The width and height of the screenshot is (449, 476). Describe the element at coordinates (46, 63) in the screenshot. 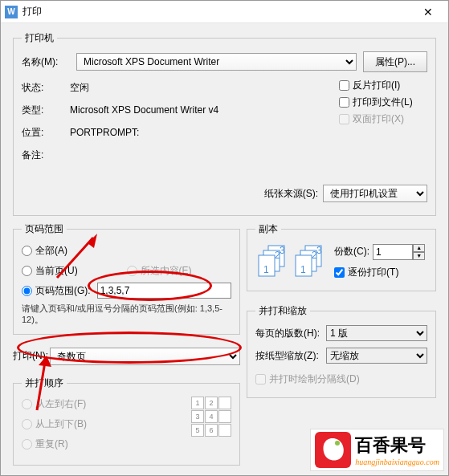

I see `printer-name-label: 名称(M):` at that location.